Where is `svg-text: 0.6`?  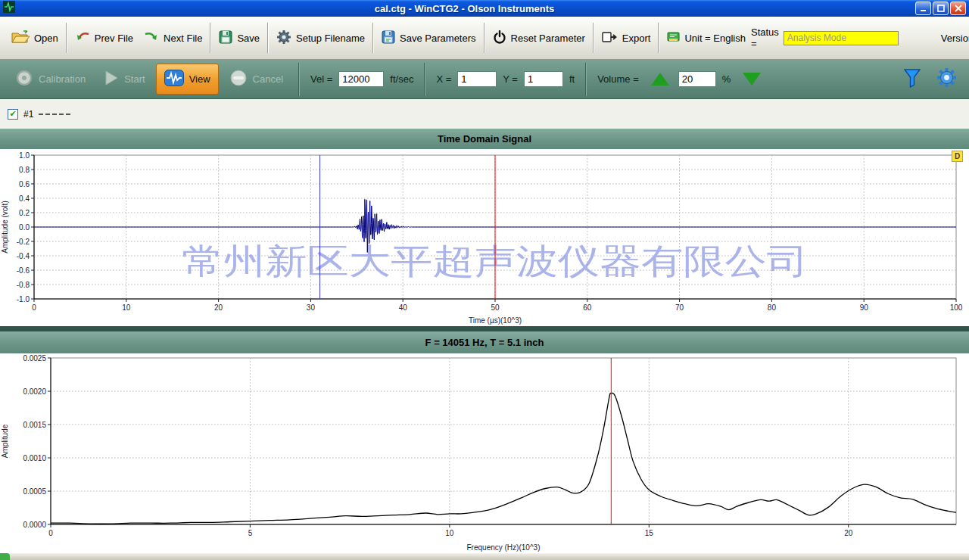 svg-text: 0.6 is located at coordinates (24, 185).